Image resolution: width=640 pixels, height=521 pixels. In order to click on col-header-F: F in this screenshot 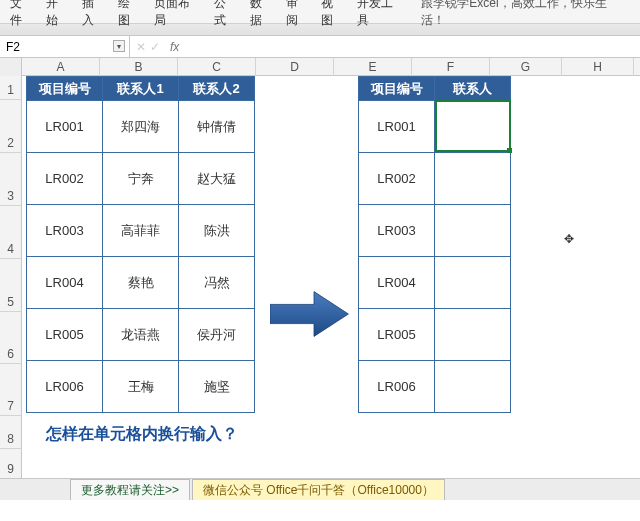, I will do `click(451, 67)`.